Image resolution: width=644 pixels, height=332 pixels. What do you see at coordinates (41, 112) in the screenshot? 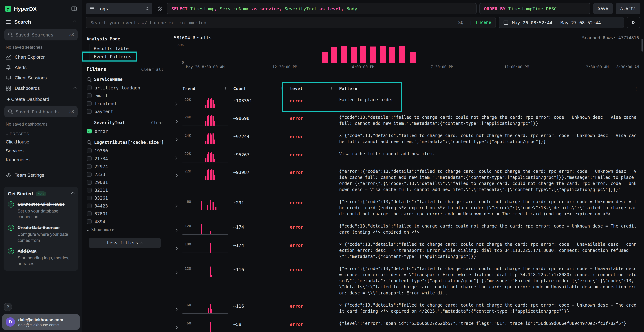
I see `saved-dashboards-input: Saved Dashboards ⌘K` at bounding box center [41, 112].